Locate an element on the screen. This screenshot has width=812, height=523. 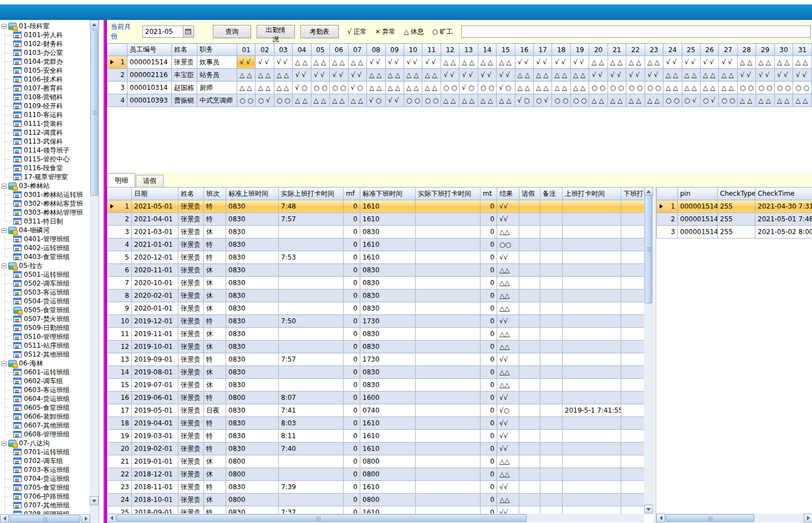
row-header: 19 is located at coordinates (120, 436).